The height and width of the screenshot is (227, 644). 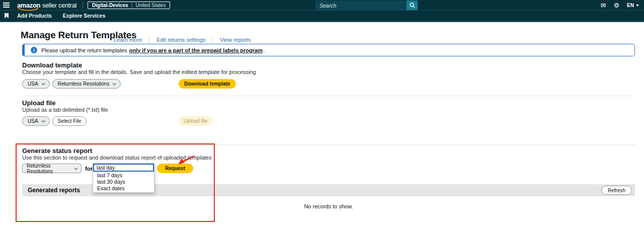 What do you see at coordinates (83, 5) in the screenshot?
I see `logo-divider` at bounding box center [83, 5].